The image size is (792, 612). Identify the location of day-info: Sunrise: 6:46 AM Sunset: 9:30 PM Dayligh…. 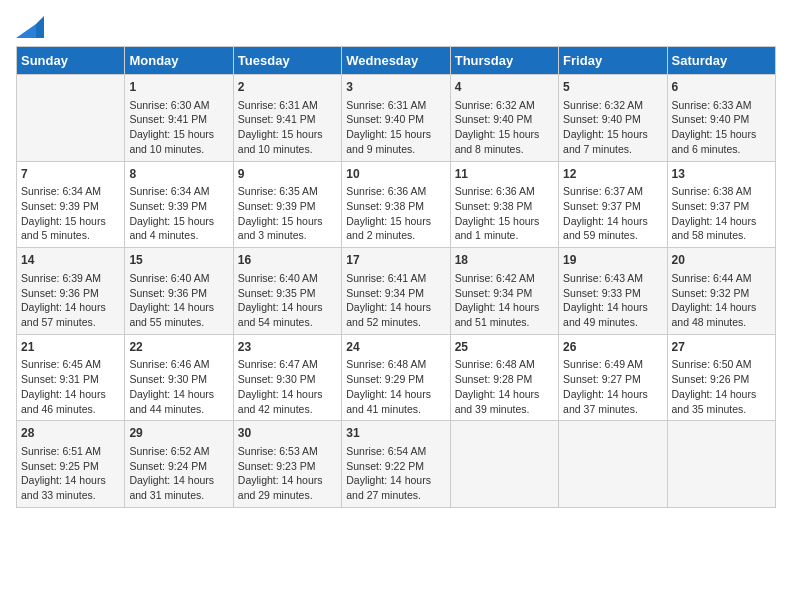
(178, 386).